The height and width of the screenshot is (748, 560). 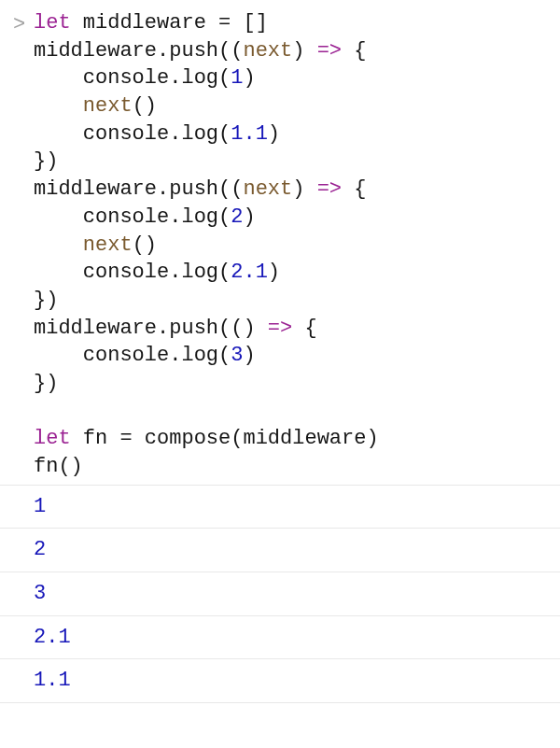 I want to click on code-line: let middleware = [], so click(x=151, y=22).